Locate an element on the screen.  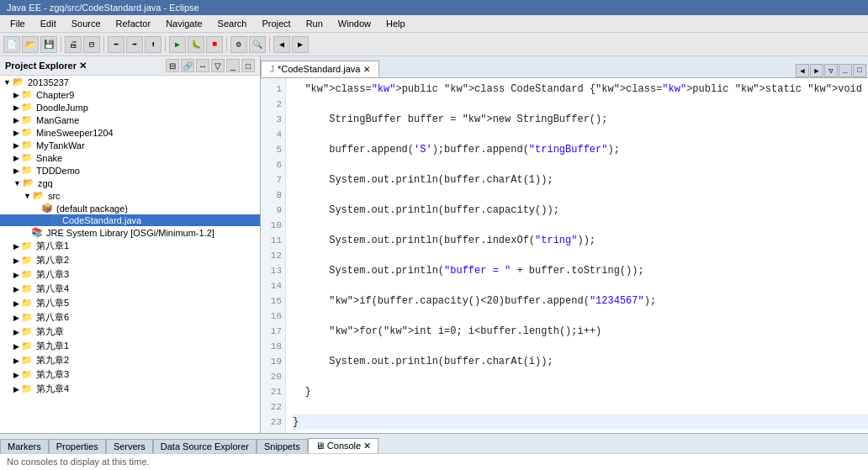
tab-scroll-left: ◀ is located at coordinates (802, 71).